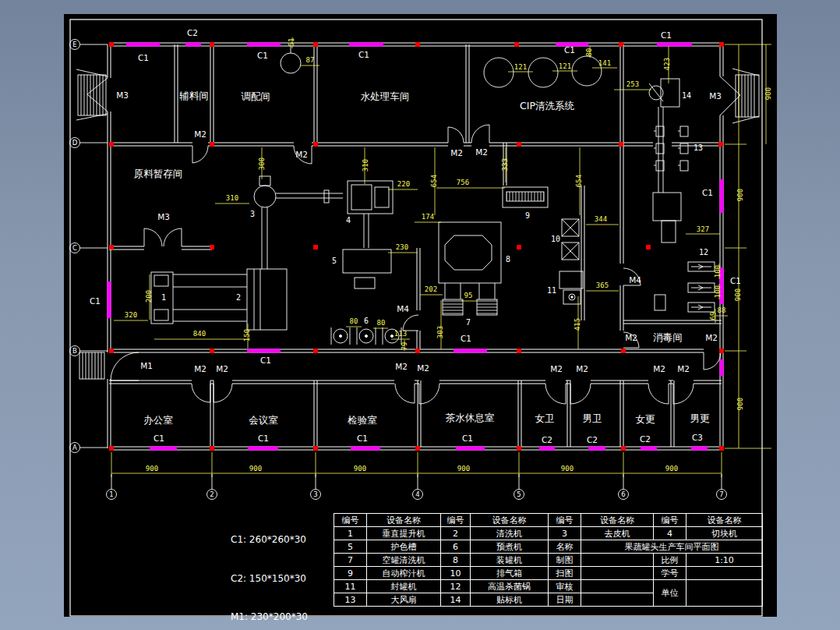  Describe the element at coordinates (256, 97) in the screenshot. I see `room-label-blending: 调配间` at that location.